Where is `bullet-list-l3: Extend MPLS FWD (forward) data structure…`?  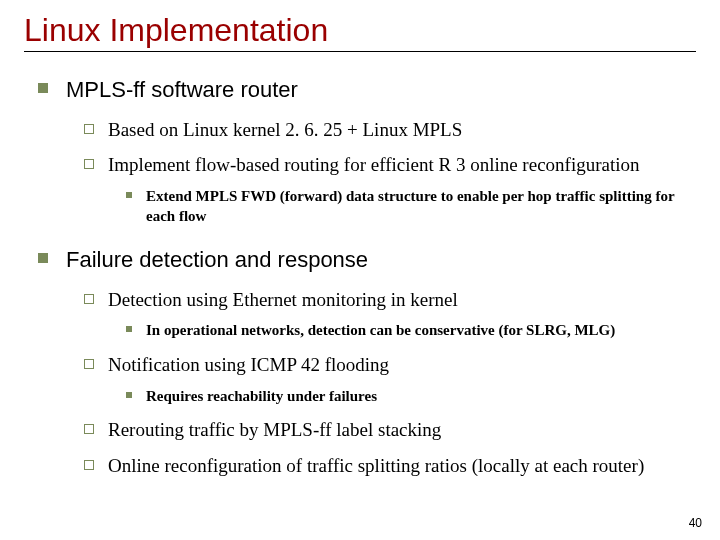 bullet-list-l3: Extend MPLS FWD (forward) data structure… is located at coordinates (402, 206).